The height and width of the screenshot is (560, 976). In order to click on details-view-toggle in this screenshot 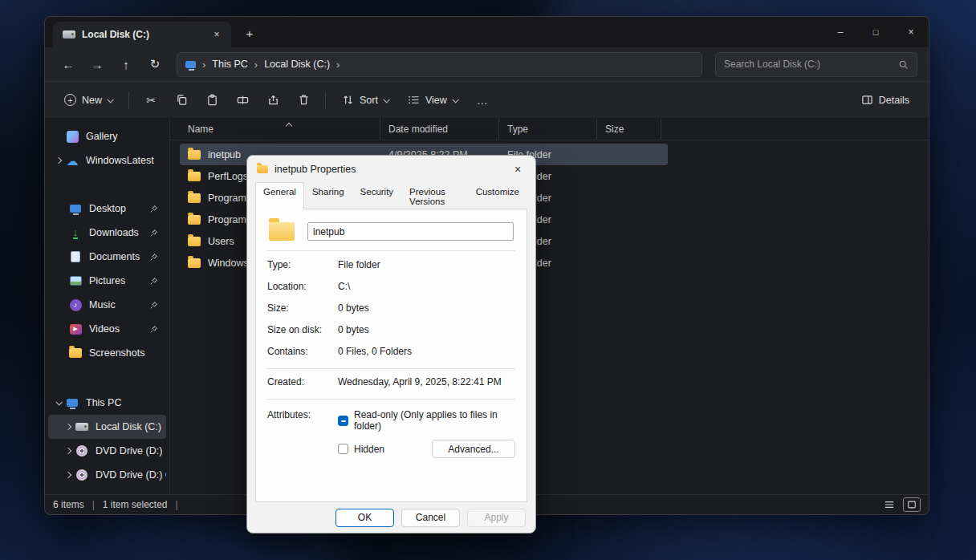, I will do `click(889, 505)`.